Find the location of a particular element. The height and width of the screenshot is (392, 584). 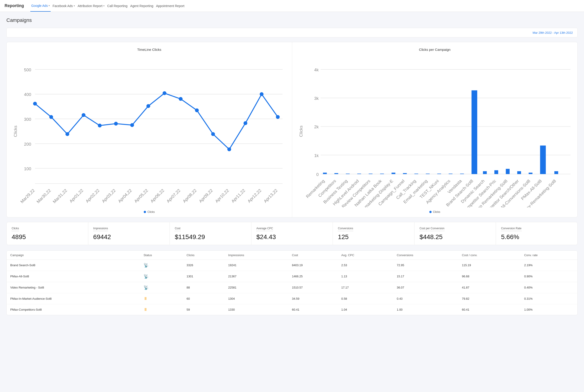

cell-clicks: 59 is located at coordinates (204, 310).